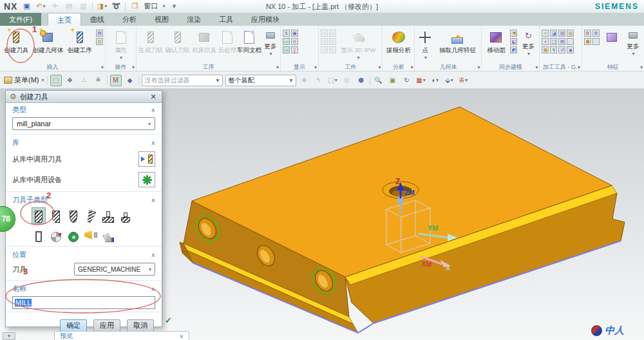 Image resolution: width=644 pixels, height=340 pixels. What do you see at coordinates (97, 19) in the screenshot?
I see `tab-curve: 曲线` at bounding box center [97, 19].